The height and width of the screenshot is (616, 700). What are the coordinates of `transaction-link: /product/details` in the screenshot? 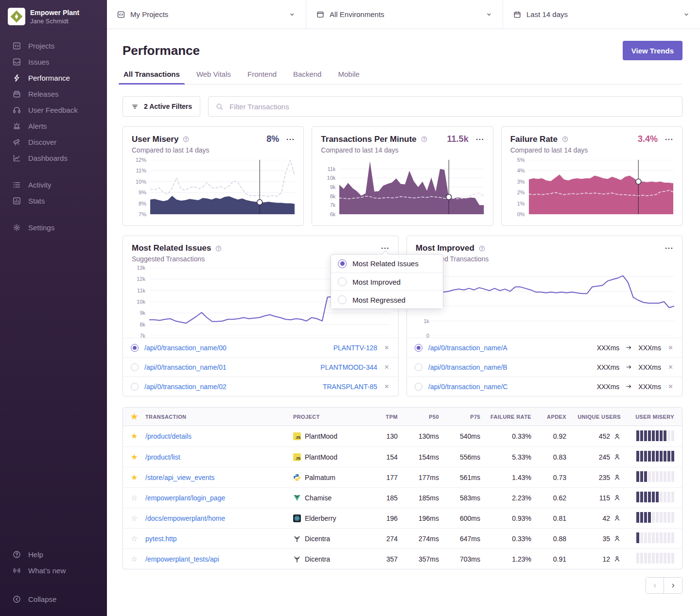 It's located at (168, 436).